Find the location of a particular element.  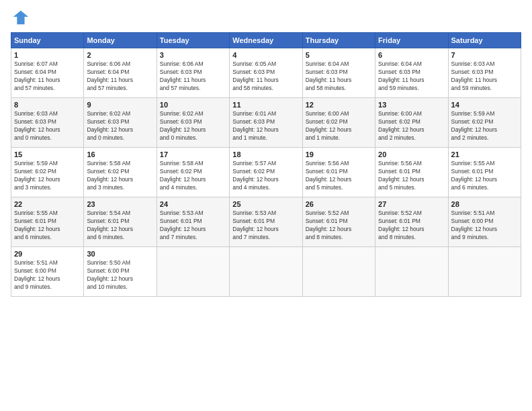

day-number: 2 is located at coordinates (120, 55).